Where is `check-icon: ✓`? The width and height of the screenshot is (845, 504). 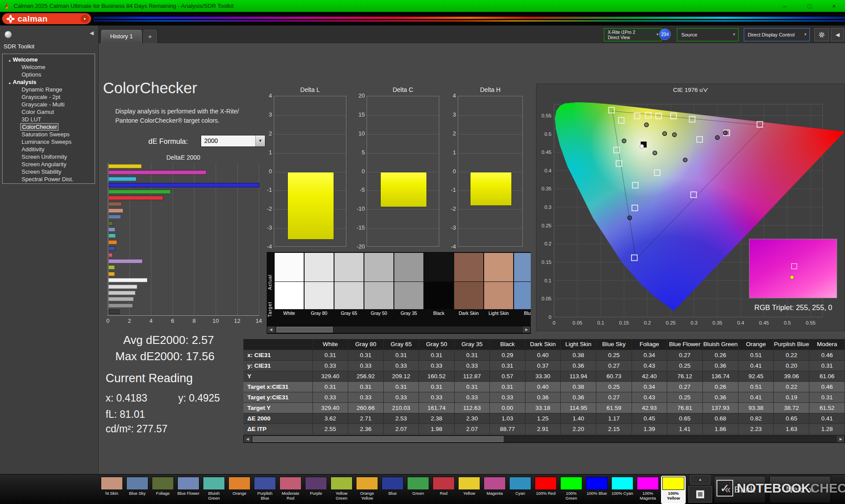
check-icon: ✓ is located at coordinates (725, 488).